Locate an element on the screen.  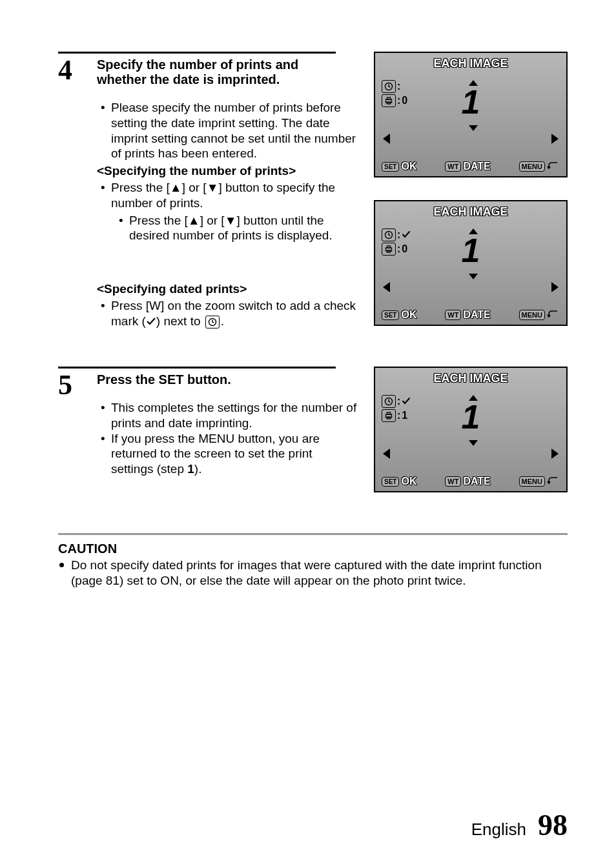
lcd-screen-each-image-2: EACH IMAGE : : 0 1 is located at coordinates (471, 263).